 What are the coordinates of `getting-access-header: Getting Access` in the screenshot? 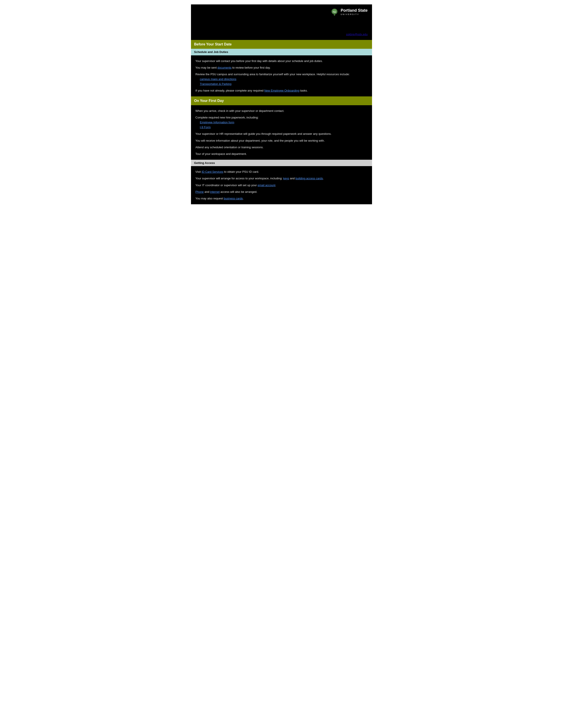 It's located at (282, 163).